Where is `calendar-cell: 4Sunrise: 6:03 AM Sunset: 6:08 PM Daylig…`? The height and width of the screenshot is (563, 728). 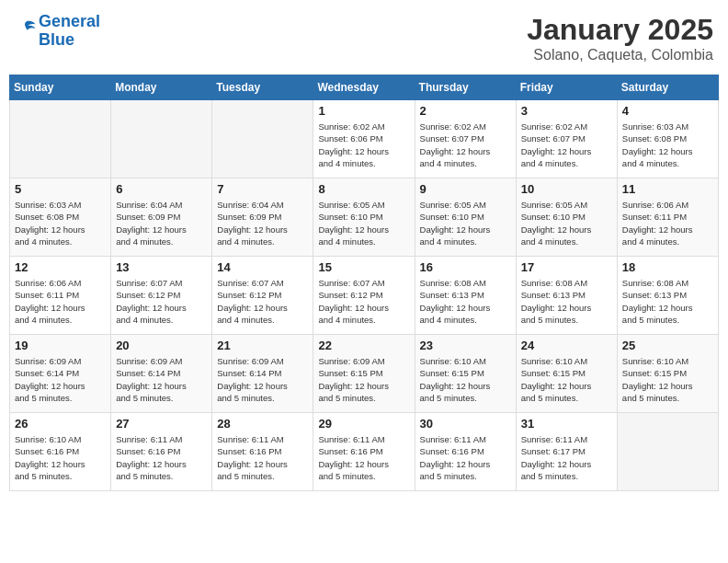
calendar-cell: 4Sunrise: 6:03 AM Sunset: 6:08 PM Daylig… is located at coordinates (667, 140).